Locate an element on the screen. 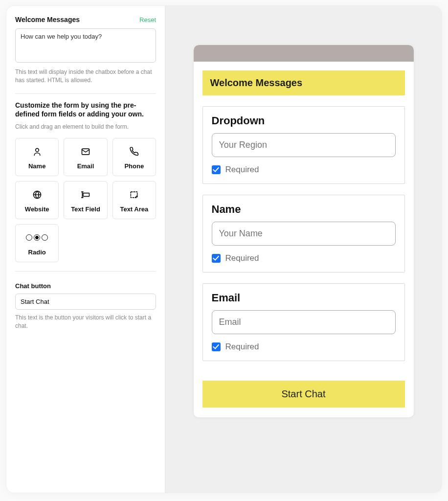  form-block-title: Dropdown is located at coordinates (304, 121).